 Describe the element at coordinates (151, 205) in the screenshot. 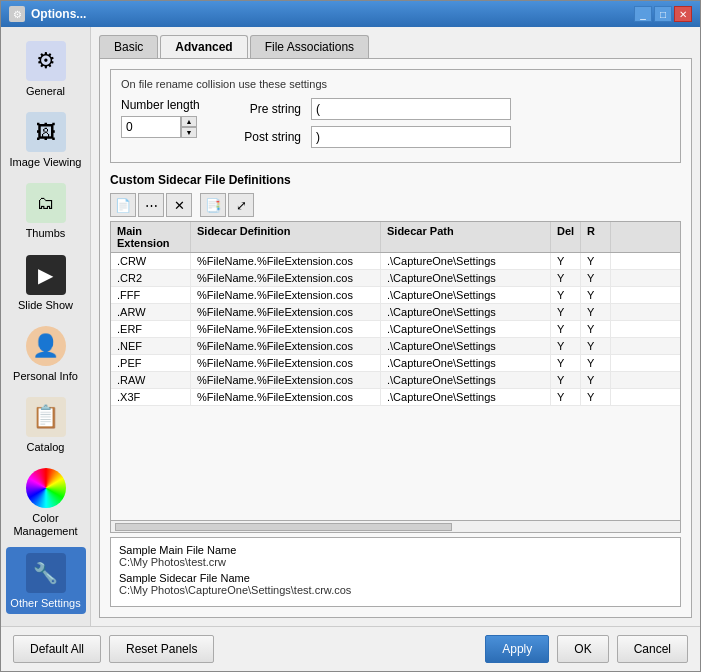

I see `toolbar-edit-button: ⋯` at that location.